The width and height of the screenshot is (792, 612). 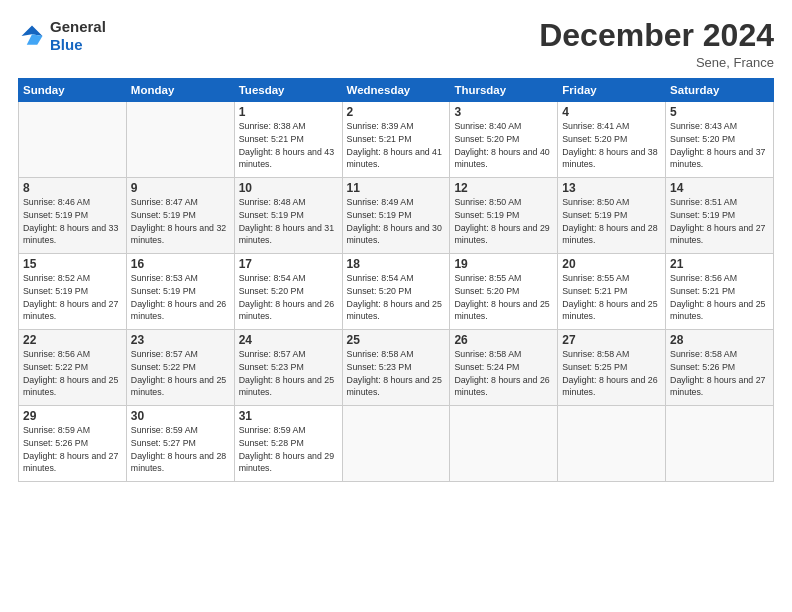 I want to click on calendar-cell: 5Sunrise: 8:43 AM Sunset: 5:20 PM Daylig…, so click(x=720, y=140).